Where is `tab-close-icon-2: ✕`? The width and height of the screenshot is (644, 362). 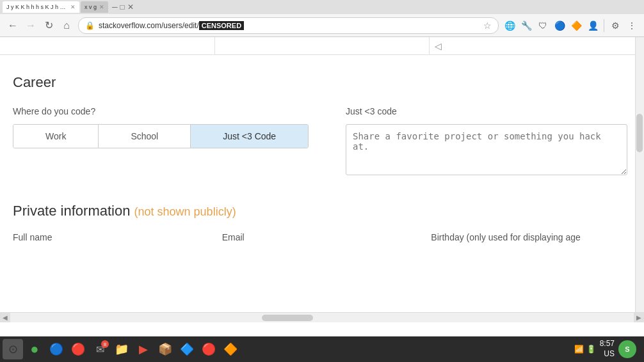
tab-close-icon-2: ✕ is located at coordinates (102, 7).